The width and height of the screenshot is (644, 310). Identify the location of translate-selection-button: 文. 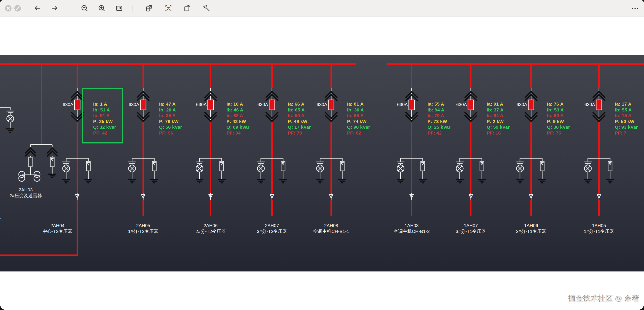
(168, 8).